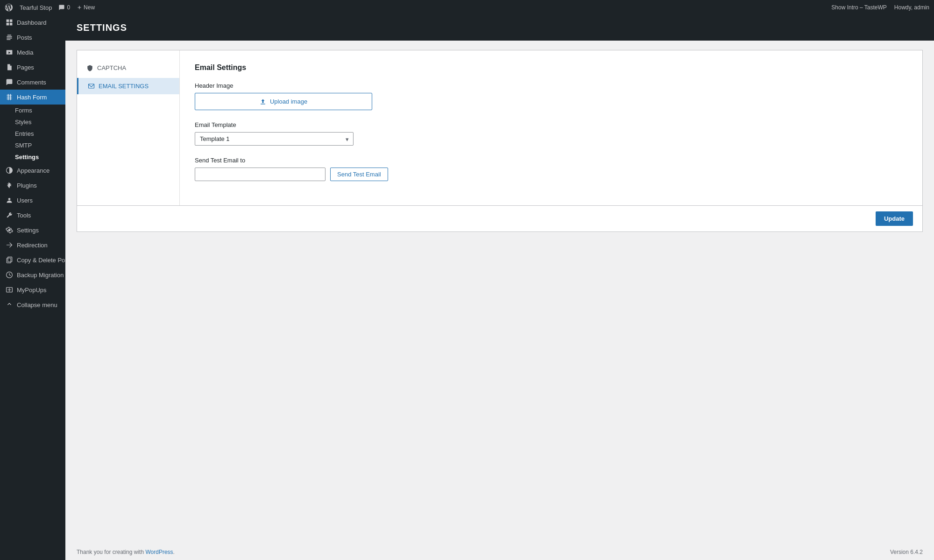 Image resolution: width=934 pixels, height=560 pixels. Describe the element at coordinates (894, 218) in the screenshot. I see `update-button: Update` at that location.